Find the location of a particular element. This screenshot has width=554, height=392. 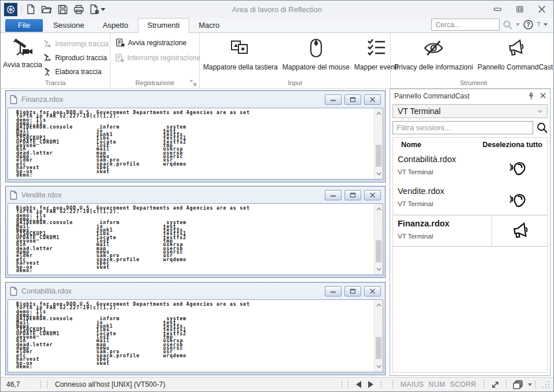

ribbon-strumenti: Avvia traccia Interrompi traccia Riprodu… is located at coordinates (277, 61).